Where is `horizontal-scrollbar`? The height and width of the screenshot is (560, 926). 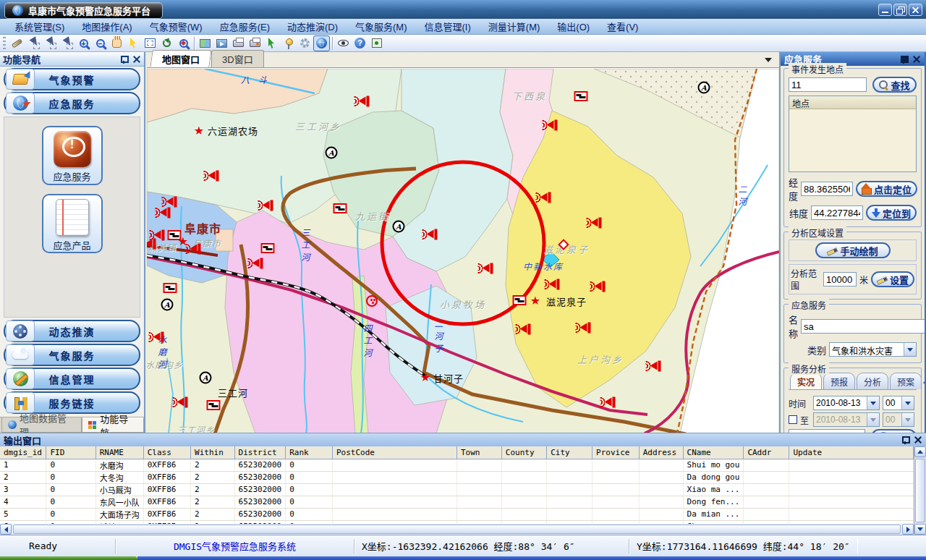 horizontal-scrollbar is located at coordinates (457, 530).